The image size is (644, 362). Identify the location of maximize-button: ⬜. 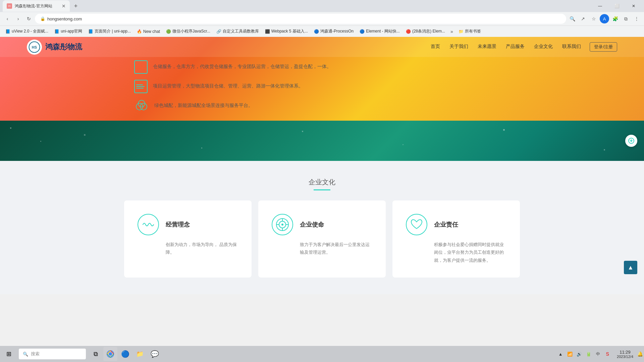
(617, 6).